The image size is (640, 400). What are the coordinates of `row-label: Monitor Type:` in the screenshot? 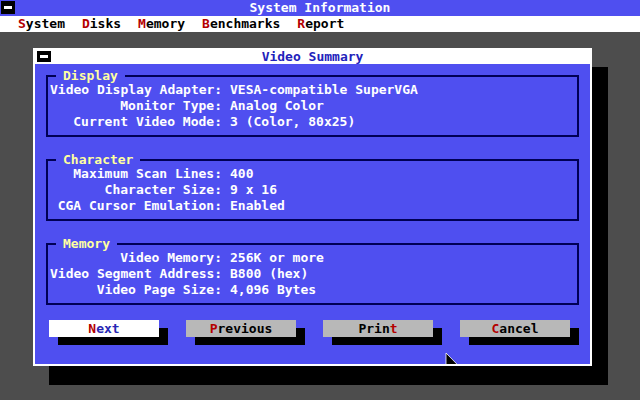 It's located at (136, 106).